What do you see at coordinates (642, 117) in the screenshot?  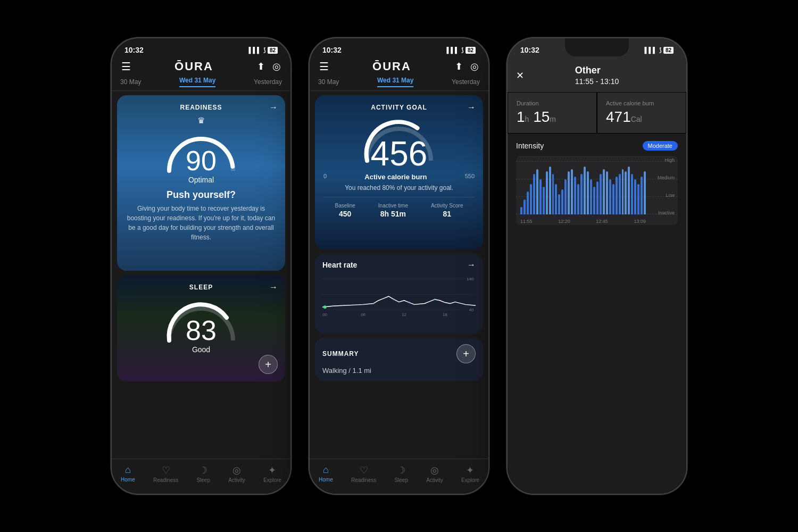 I see `calorie-stat-value: 471Cal` at bounding box center [642, 117].